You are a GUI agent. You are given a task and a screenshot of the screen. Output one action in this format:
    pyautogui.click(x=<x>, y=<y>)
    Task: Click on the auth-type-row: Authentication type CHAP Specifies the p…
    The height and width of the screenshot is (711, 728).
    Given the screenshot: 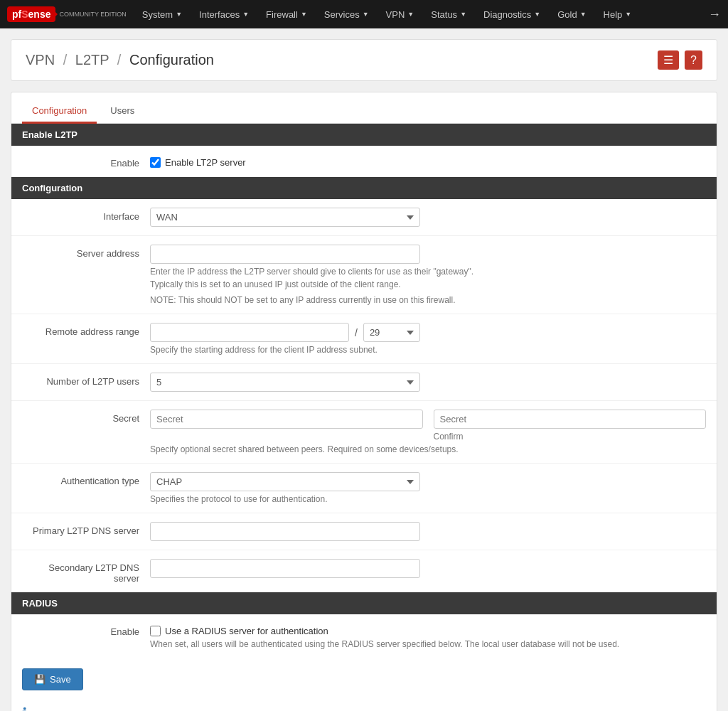 What is the action you would take?
    pyautogui.click(x=364, y=488)
    